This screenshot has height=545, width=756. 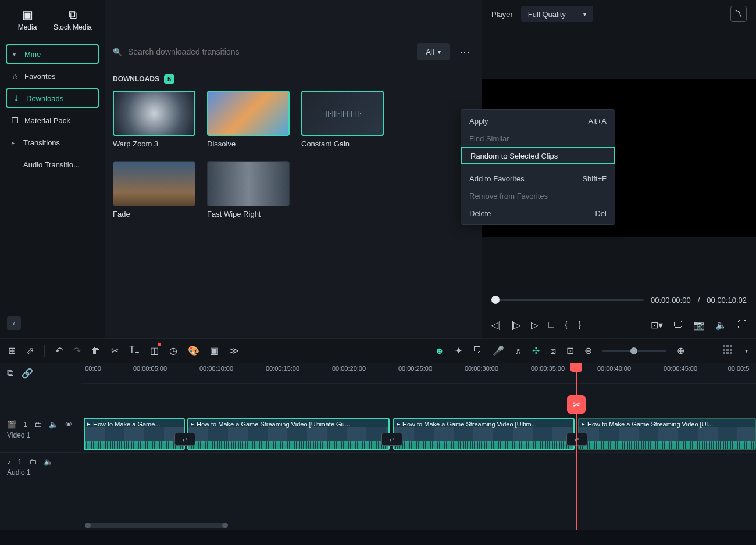 What do you see at coordinates (134, 434) in the screenshot?
I see `clip: ▸How to Make a Game...` at bounding box center [134, 434].